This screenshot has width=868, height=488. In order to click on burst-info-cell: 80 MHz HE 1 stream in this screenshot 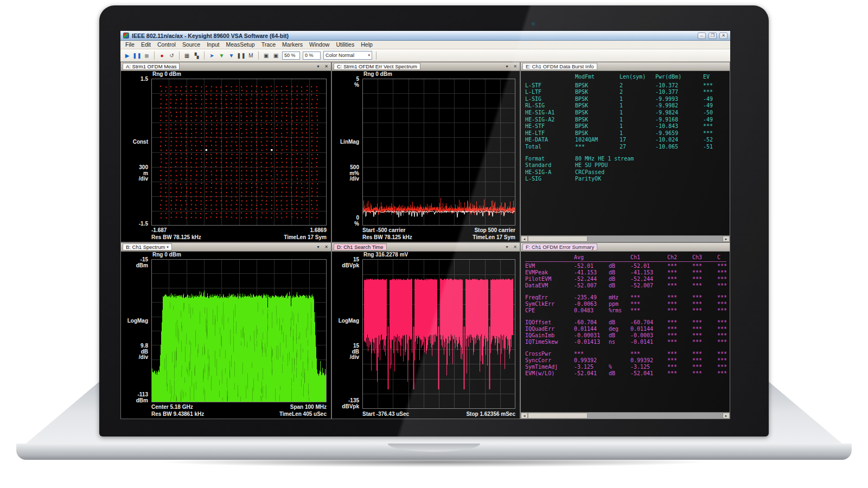, I will do `click(652, 159)`.